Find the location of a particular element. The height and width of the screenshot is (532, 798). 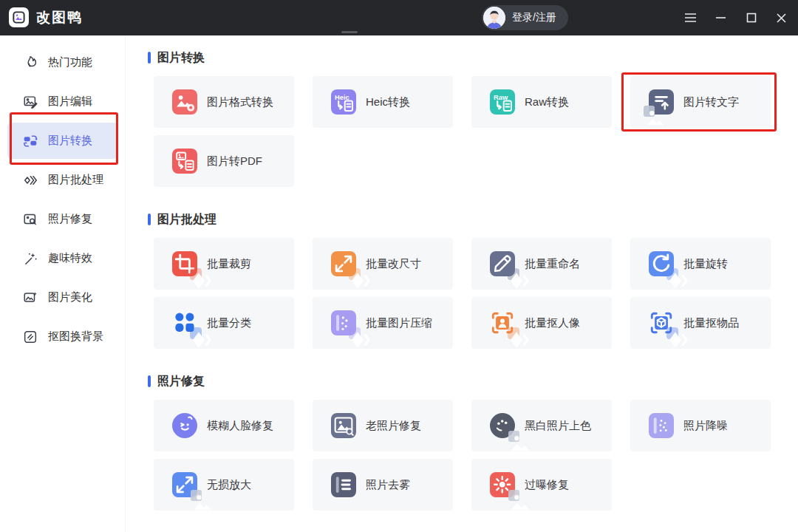

minimize-icon is located at coordinates (721, 18).